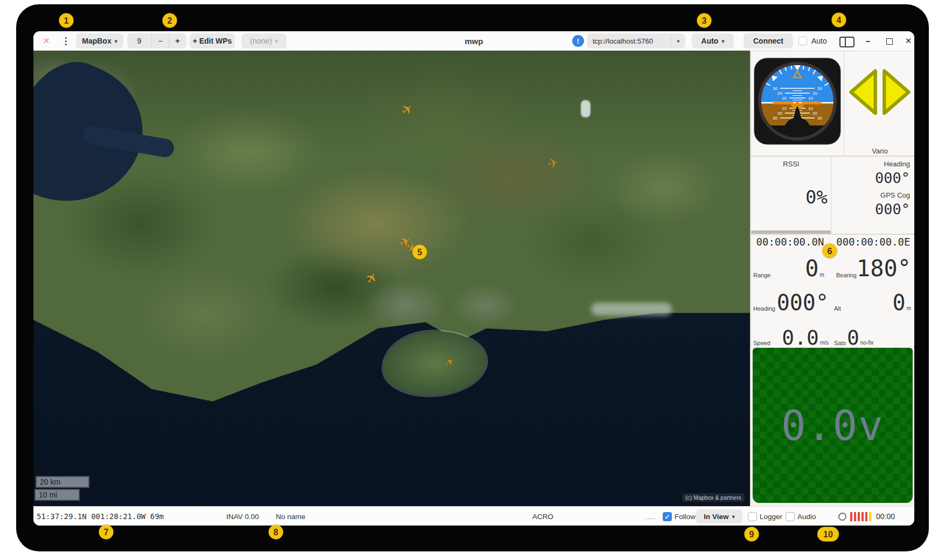  What do you see at coordinates (705, 20) in the screenshot?
I see `annotation-marker-3: 3` at bounding box center [705, 20].